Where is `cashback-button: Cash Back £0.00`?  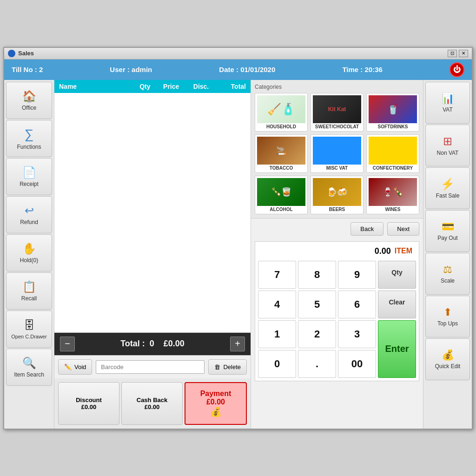
cashback-button: Cash Back £0.00 is located at coordinates (152, 403).